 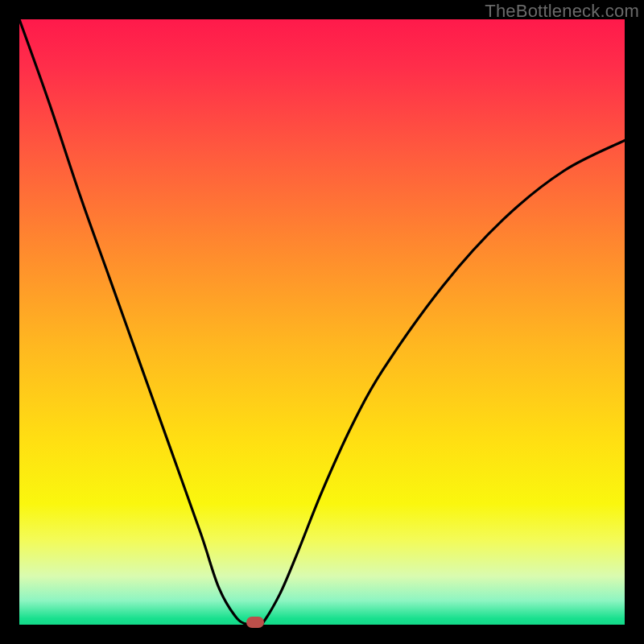 What do you see at coordinates (562, 11) in the screenshot?
I see `watermark-text: TheBottleneck.com` at bounding box center [562, 11].